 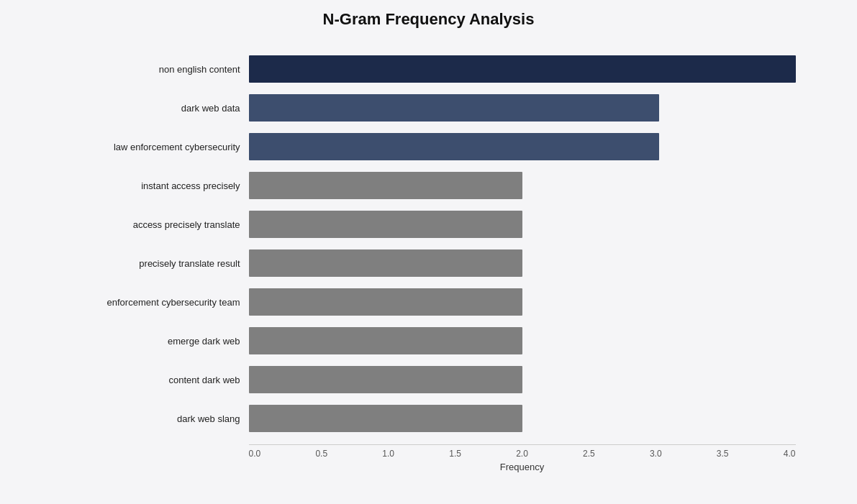 What do you see at coordinates (455, 454) in the screenshot?
I see `x-tick: 1.5` at bounding box center [455, 454].